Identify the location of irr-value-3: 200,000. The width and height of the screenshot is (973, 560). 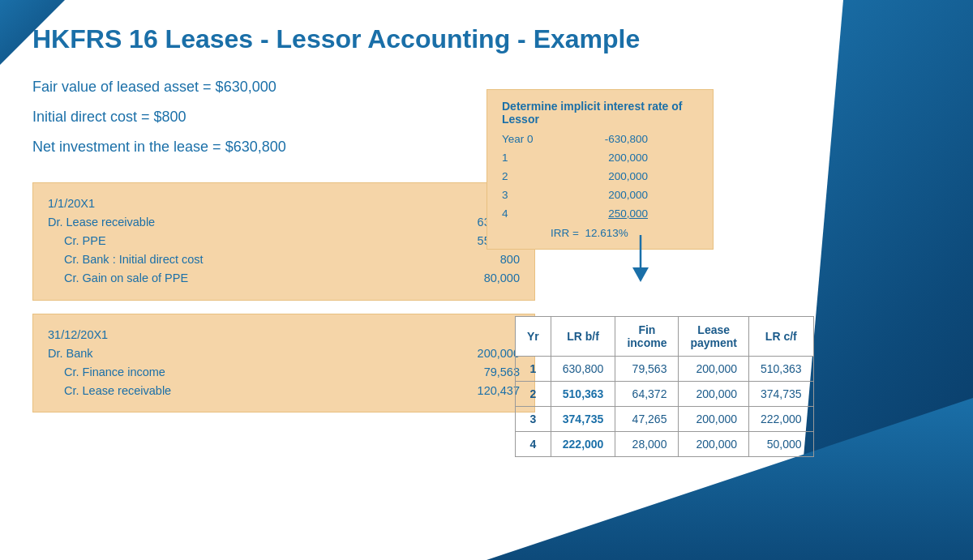
(599, 196).